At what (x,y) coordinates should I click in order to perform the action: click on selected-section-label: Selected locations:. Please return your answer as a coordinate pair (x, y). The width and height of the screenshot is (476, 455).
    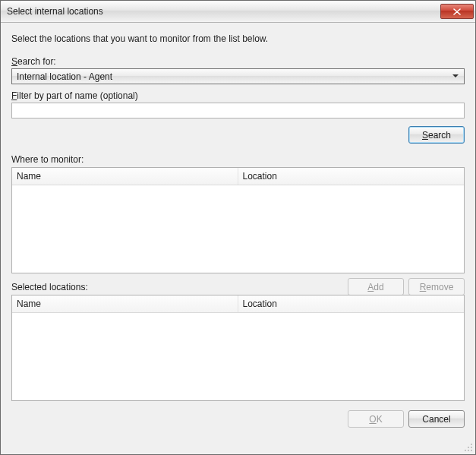
    Looking at the image, I should click on (238, 287).